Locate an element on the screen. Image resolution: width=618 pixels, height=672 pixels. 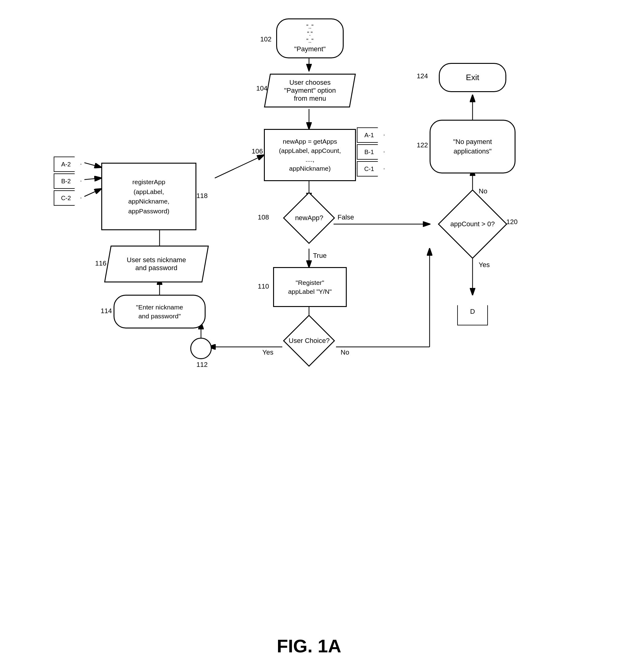
connector-d: D is located at coordinates (473, 310).